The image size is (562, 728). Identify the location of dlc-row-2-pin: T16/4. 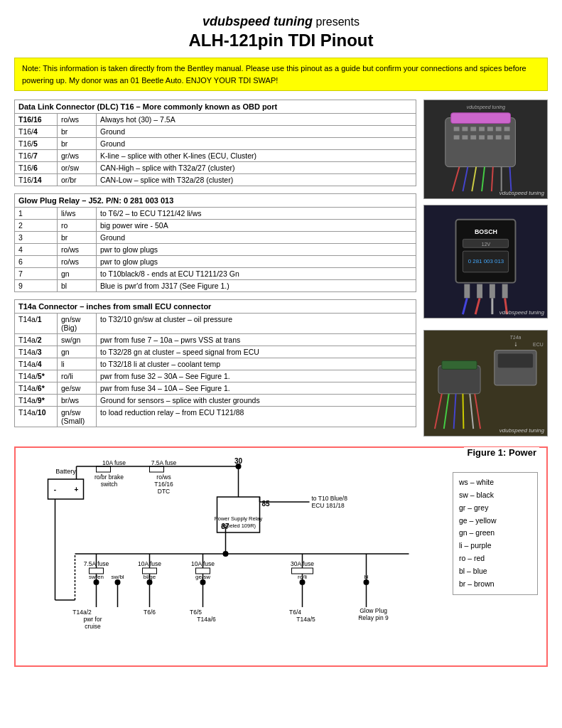
(36, 132).